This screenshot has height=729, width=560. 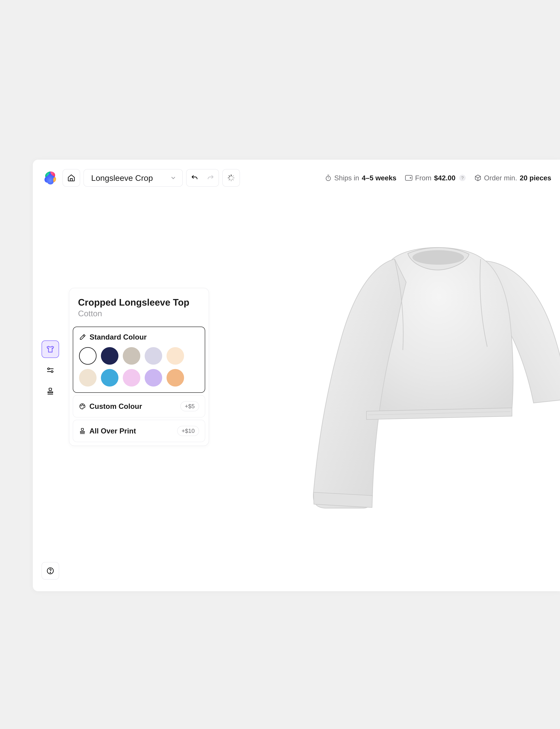 What do you see at coordinates (50, 571) in the screenshot?
I see `help-icon` at bounding box center [50, 571].